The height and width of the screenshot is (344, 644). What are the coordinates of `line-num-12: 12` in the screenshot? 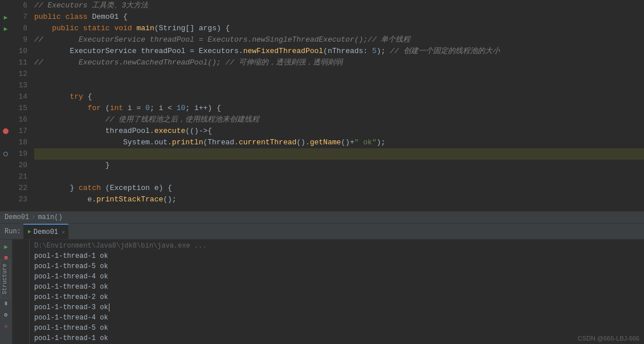 It's located at (21, 74).